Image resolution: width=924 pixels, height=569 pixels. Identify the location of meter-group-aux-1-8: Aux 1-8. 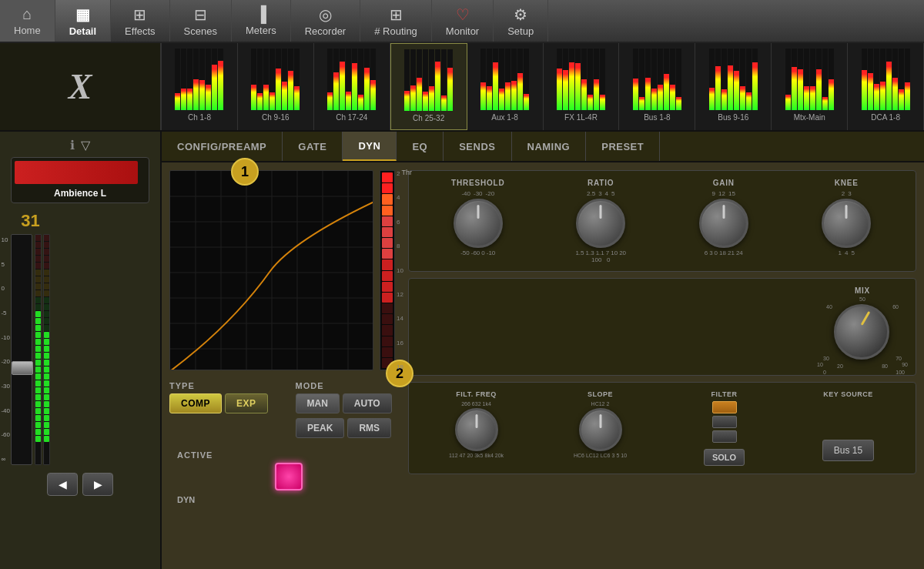
(505, 86).